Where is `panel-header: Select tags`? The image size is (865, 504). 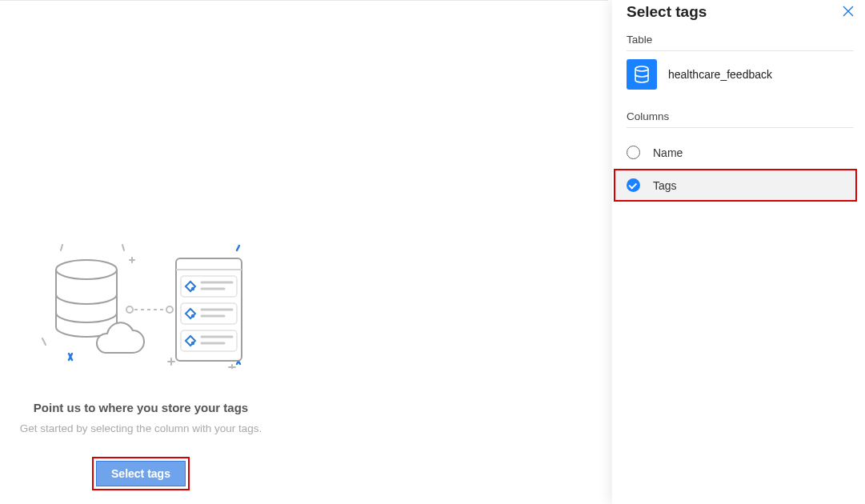 panel-header: Select tags is located at coordinates (739, 18).